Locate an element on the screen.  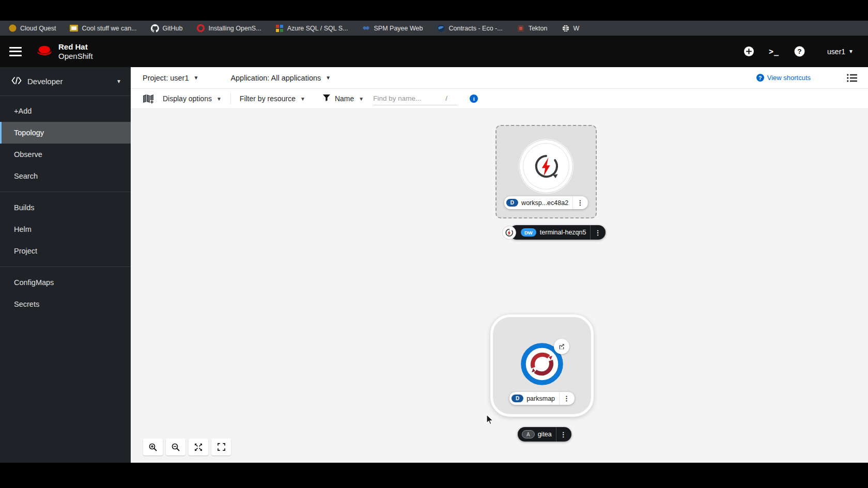
resource-badge-devworkspace: DW is located at coordinates (529, 232).